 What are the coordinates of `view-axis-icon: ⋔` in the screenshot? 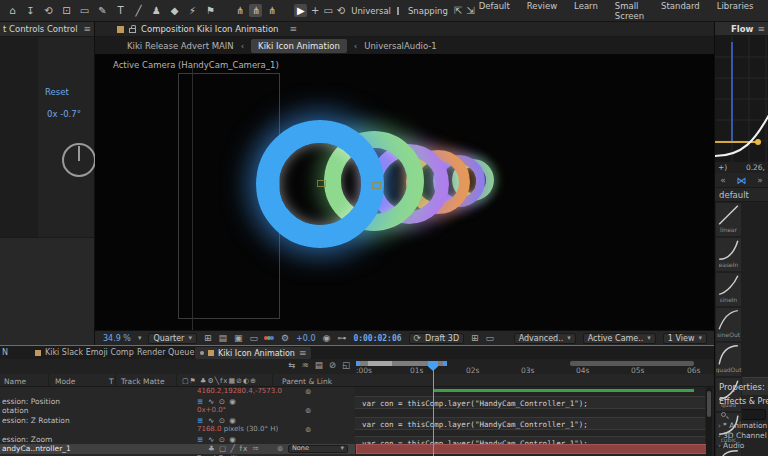 It's located at (272, 10).